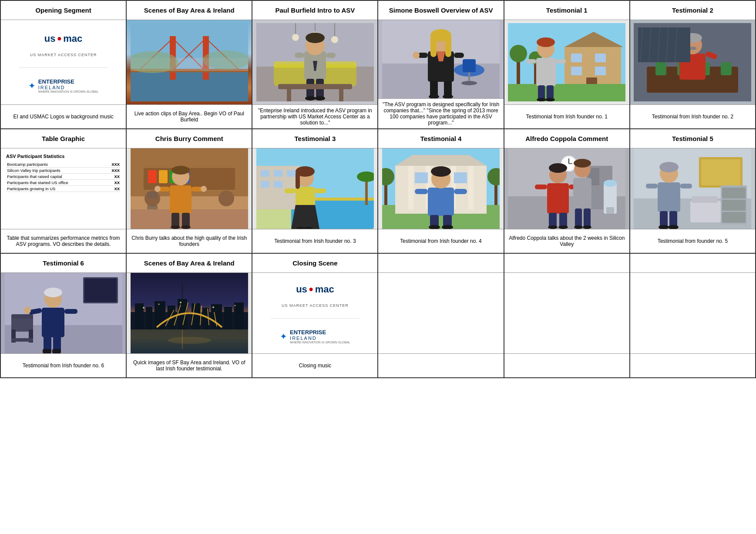 The height and width of the screenshot is (534, 756). What do you see at coordinates (69, 86) in the screenshot?
I see `ei-text: ENTERPRISE IRELAND WHERE INNOVATION IS G…` at bounding box center [69, 86].